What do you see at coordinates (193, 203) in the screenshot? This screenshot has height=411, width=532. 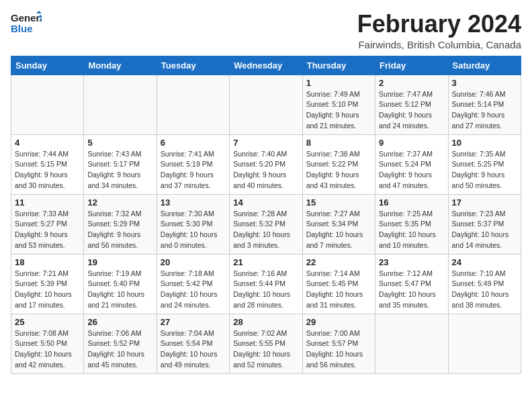 I see `day-number: 13` at bounding box center [193, 203].